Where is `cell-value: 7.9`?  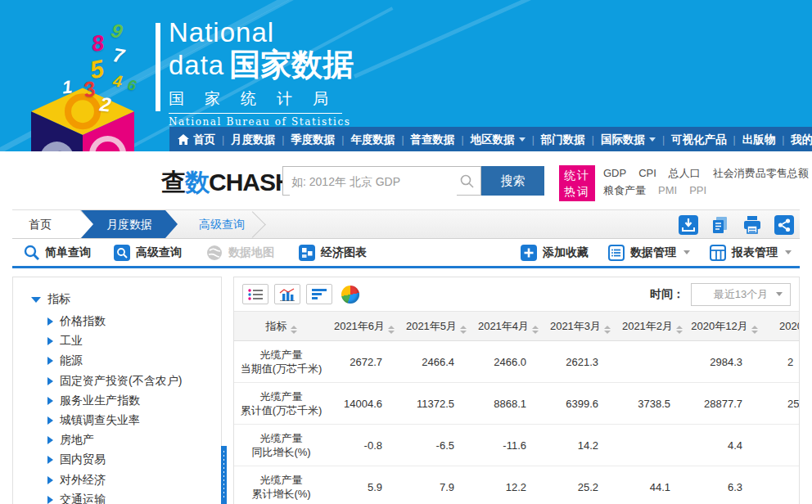 cell-value: 7.9 is located at coordinates (436, 485).